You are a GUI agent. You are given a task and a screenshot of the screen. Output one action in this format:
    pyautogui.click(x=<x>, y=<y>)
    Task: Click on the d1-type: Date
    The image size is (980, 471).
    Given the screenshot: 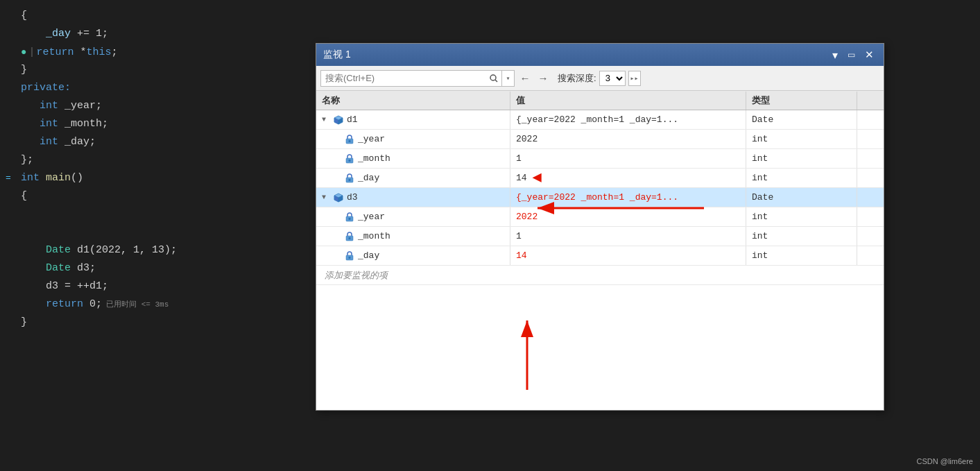 What is the action you would take?
    pyautogui.click(x=802, y=119)
    